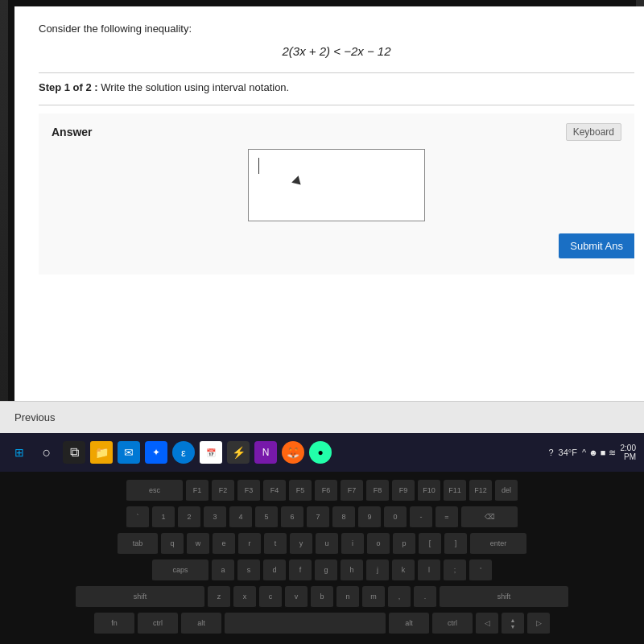  Describe the element at coordinates (197, 491) in the screenshot. I see `key-f1: F1` at that location.